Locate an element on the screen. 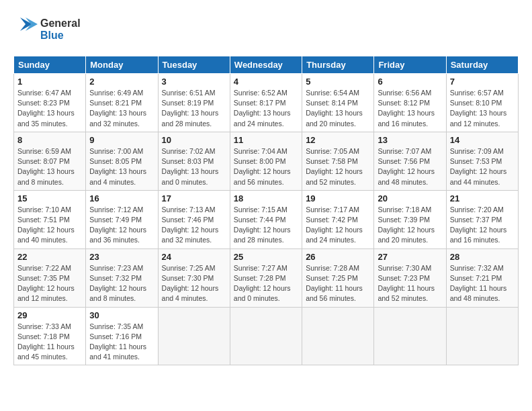  calendar-cell: 12Sunrise: 7:05 AM Sunset: 7:58 PM Dayli… is located at coordinates (339, 161).